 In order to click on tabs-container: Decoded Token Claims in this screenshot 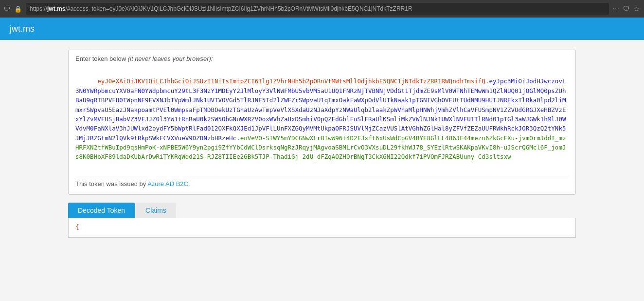, I will do `click(322, 210)`.